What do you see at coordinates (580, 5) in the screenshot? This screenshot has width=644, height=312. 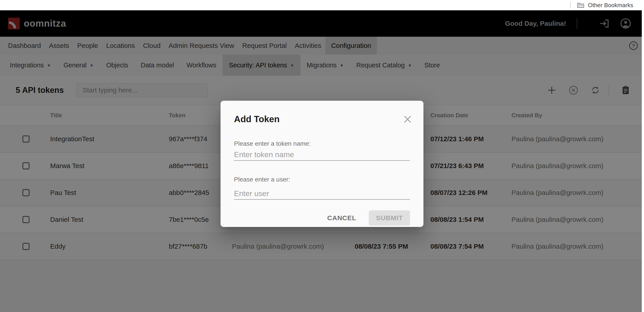 I see `folder-icon` at bounding box center [580, 5].